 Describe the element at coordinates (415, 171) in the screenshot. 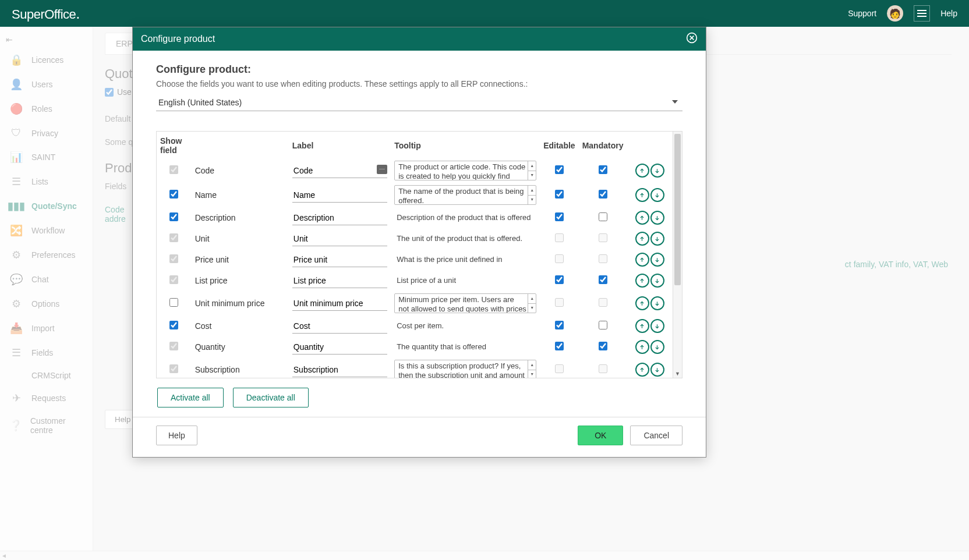

I see `field-row: Code⋯The product or article code. This c…` at that location.